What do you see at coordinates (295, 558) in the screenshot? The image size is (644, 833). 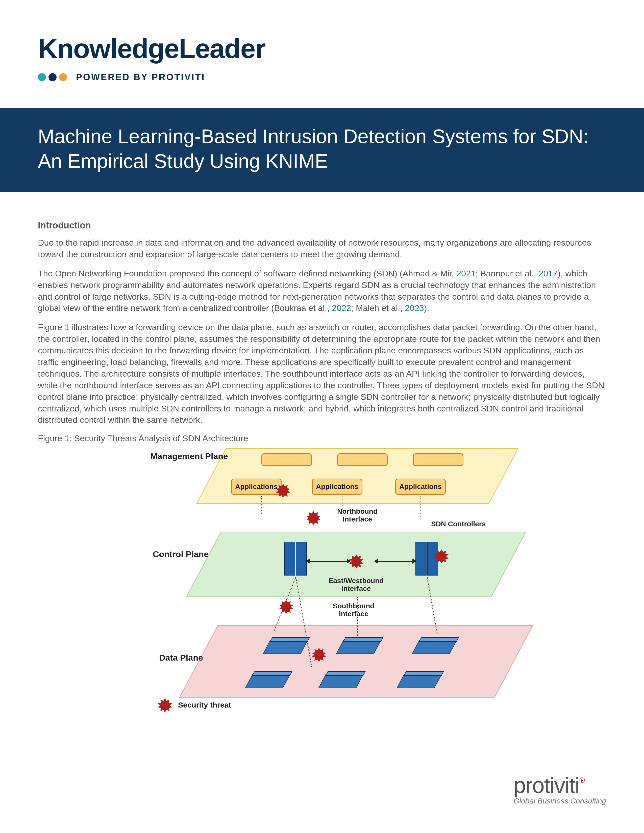 I see `sdn-controller-icon` at bounding box center [295, 558].